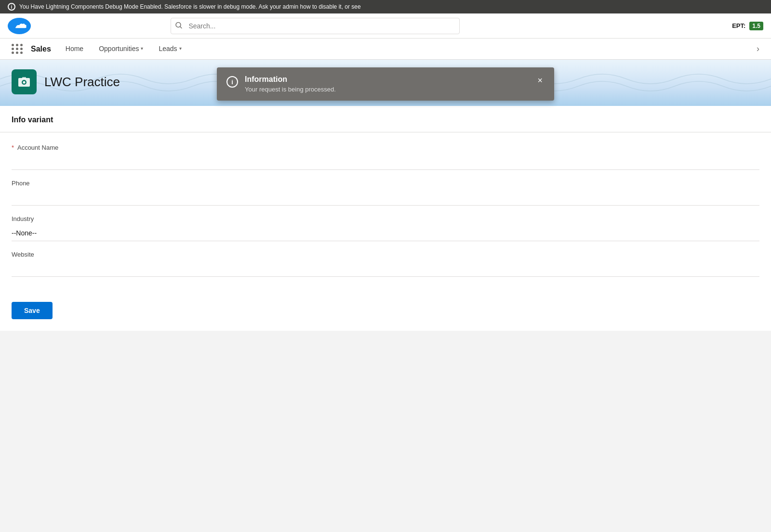 The image size is (771, 532). I want to click on ept-badge: 1.5, so click(757, 26).